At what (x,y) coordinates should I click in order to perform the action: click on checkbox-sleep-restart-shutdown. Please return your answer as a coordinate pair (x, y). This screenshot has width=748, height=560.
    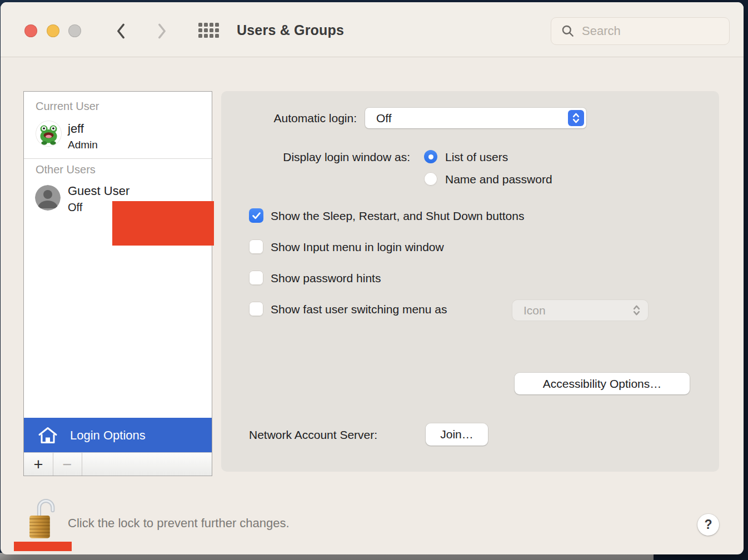
    Looking at the image, I should click on (256, 216).